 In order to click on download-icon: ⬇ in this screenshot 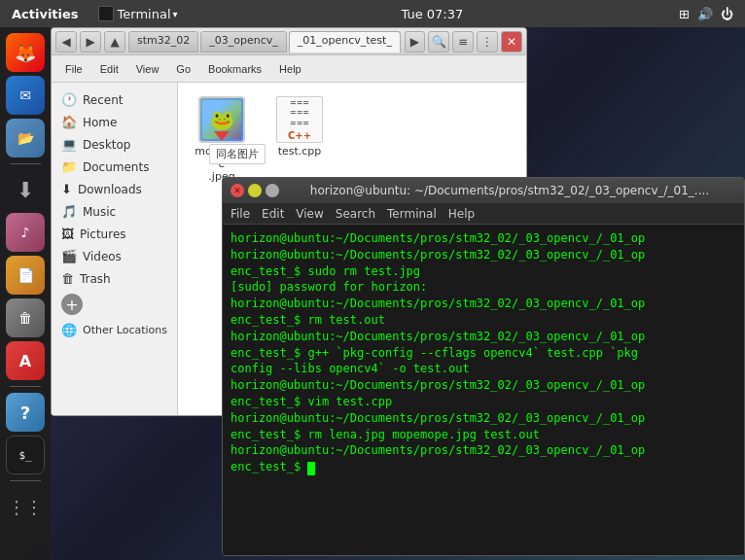, I will do `click(25, 191)`.